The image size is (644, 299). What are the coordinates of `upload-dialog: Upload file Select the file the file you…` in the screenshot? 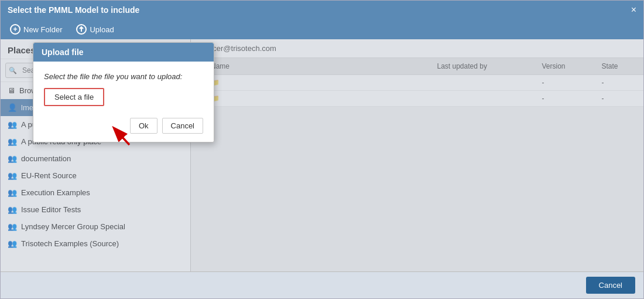 It's located at (124, 93).